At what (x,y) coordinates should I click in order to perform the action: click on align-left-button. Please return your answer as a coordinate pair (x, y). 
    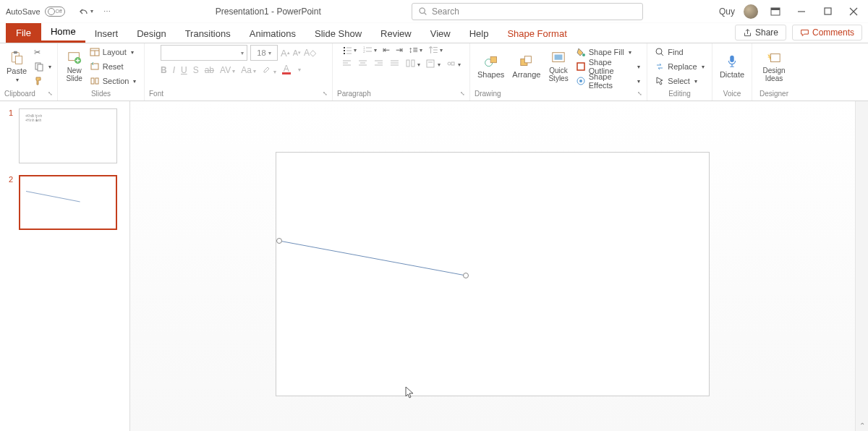
    Looking at the image, I should click on (347, 64).